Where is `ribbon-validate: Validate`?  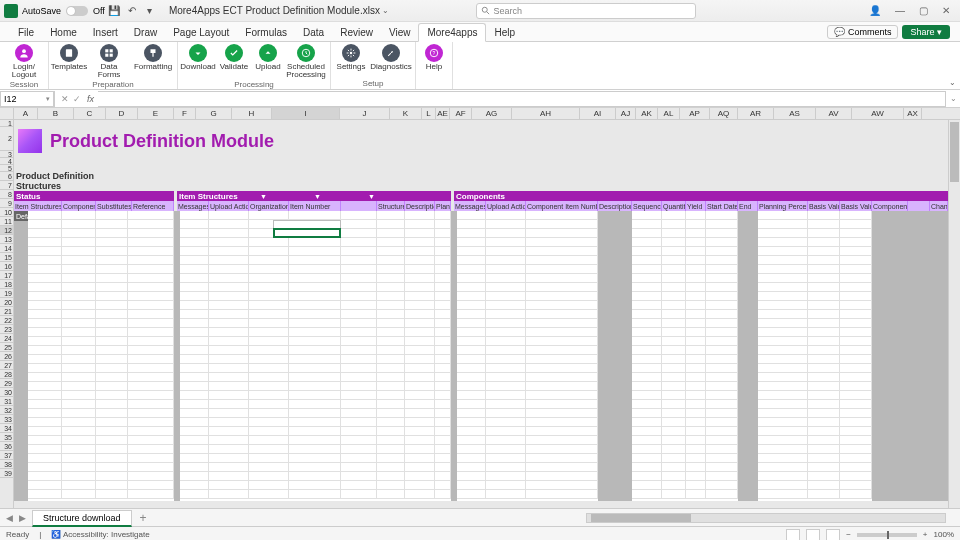 ribbon-validate: Validate is located at coordinates (234, 60).